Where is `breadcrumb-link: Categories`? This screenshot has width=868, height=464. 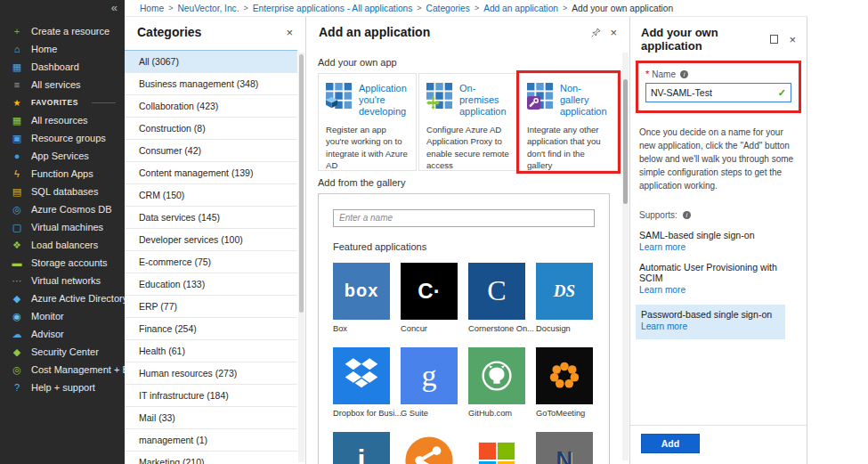
breadcrumb-link: Categories is located at coordinates (449, 9).